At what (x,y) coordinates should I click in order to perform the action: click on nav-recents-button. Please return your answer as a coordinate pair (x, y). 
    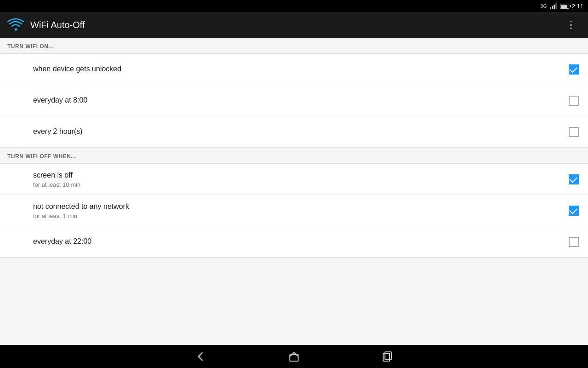
    Looking at the image, I should click on (388, 356).